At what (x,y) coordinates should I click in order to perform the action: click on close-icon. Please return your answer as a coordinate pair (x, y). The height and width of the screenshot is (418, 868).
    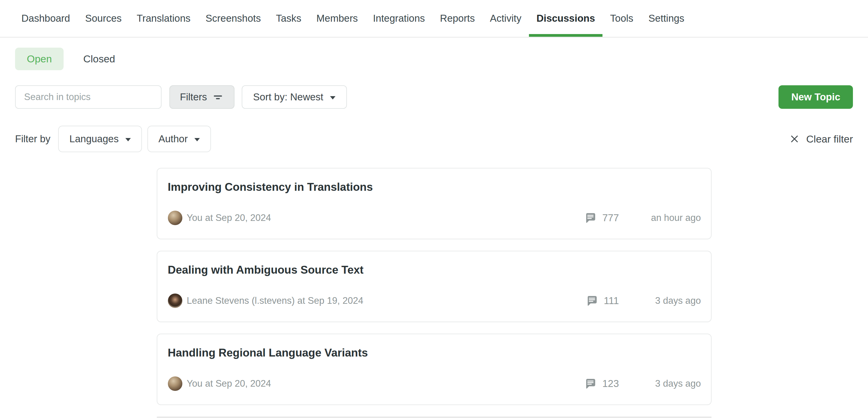
    Looking at the image, I should click on (795, 139).